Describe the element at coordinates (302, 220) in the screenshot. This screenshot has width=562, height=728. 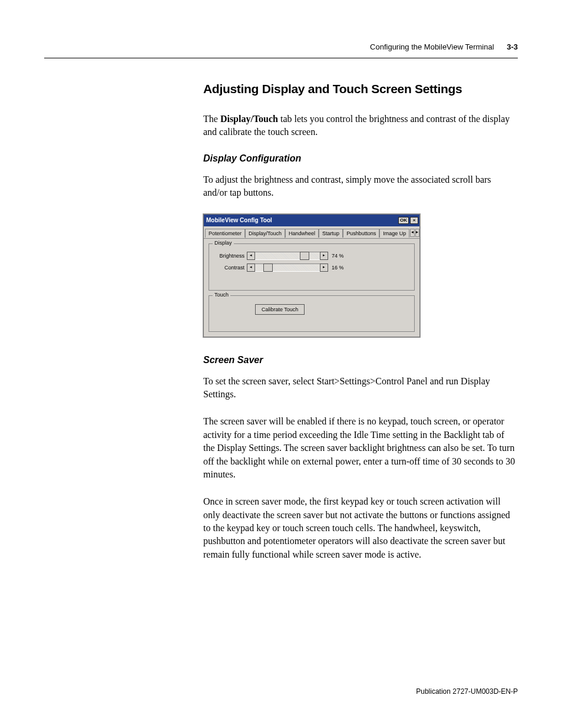
I see `window-title: MobileView Config Tool` at that location.